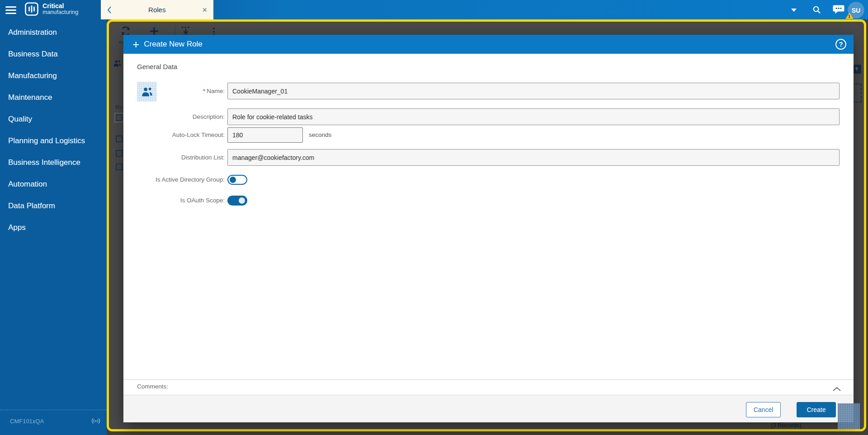 This screenshot has width=868, height=435. I want to click on notification-count: 1, so click(849, 16).